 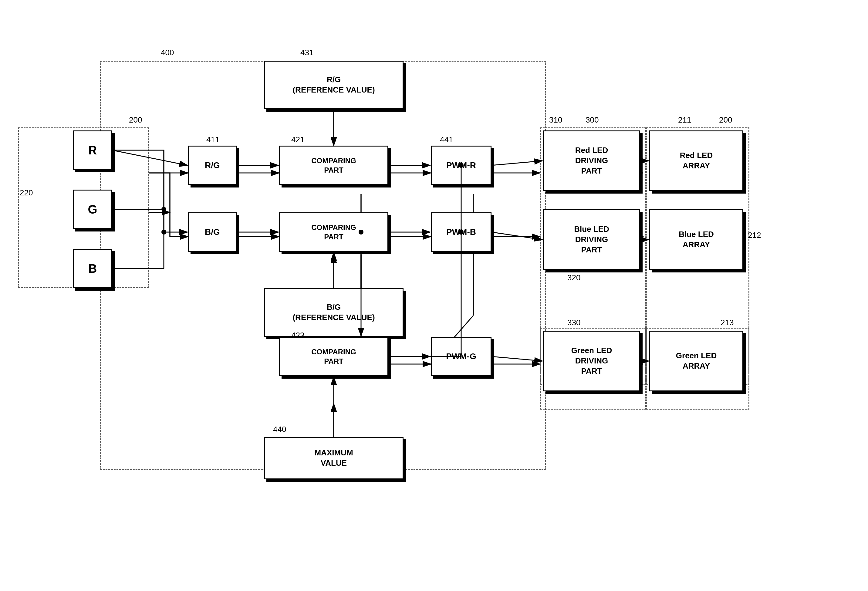 I want to click on blue-array-label: Blue LED ARRAY, so click(x=696, y=240).